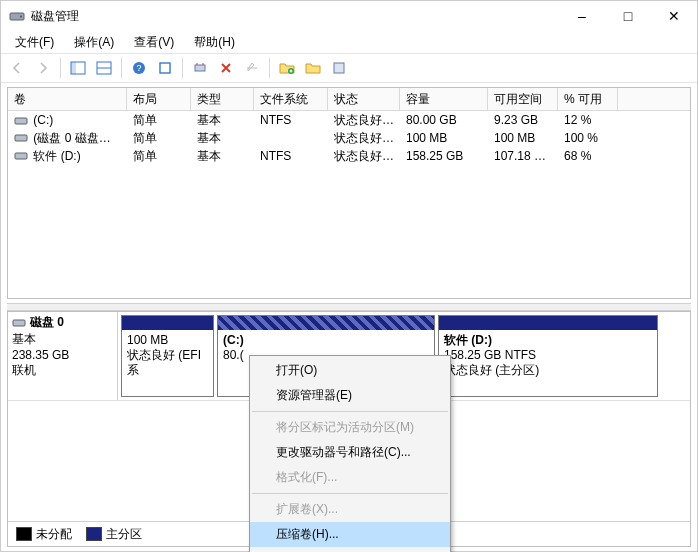 Image resolution: width=698 pixels, height=552 pixels. Describe the element at coordinates (34, 42) in the screenshot. I see `menu-file: 文件(F)` at that location.